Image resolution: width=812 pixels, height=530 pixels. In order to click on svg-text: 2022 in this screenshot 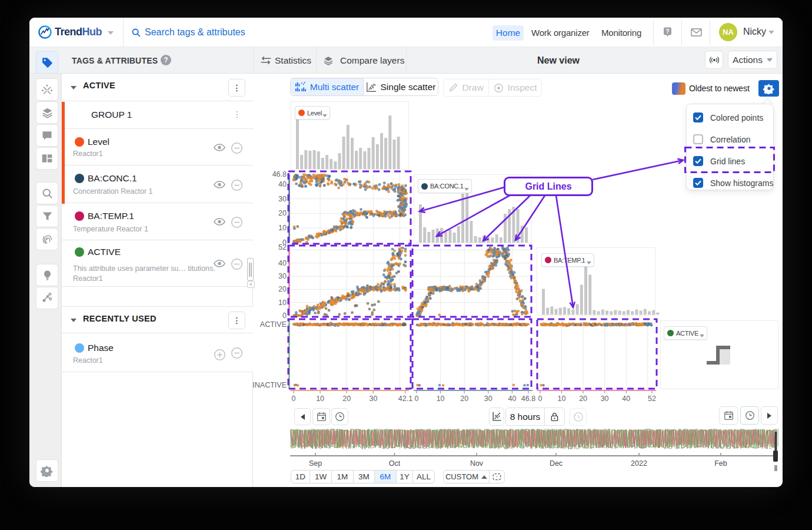, I will do `click(639, 463)`.